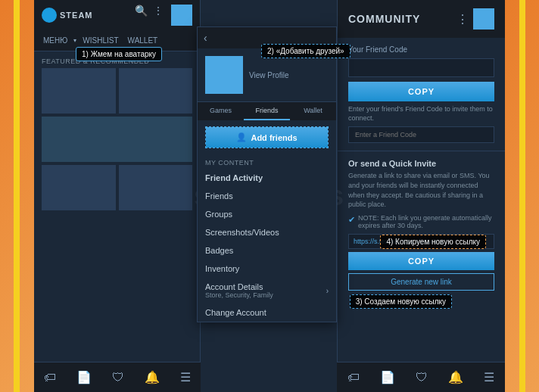  Describe the element at coordinates (49, 15) in the screenshot. I see `steam-icon` at that location.